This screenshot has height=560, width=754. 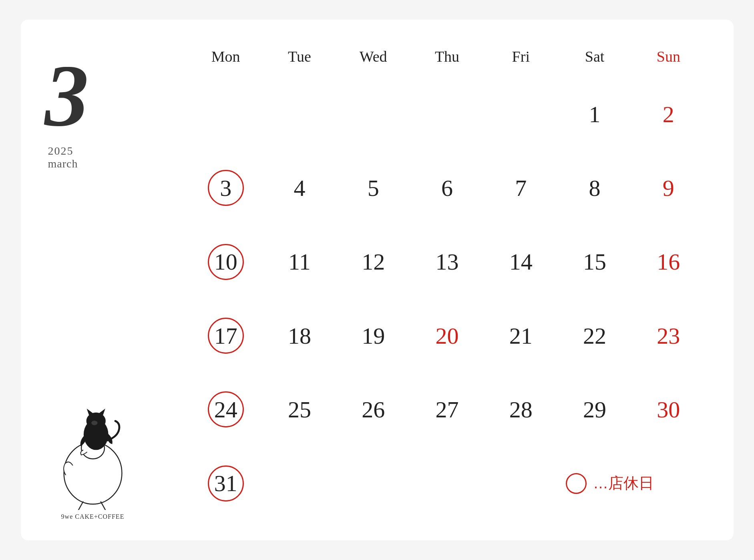 What do you see at coordinates (63, 151) in the screenshot?
I see `year-label: 2025` at bounding box center [63, 151].